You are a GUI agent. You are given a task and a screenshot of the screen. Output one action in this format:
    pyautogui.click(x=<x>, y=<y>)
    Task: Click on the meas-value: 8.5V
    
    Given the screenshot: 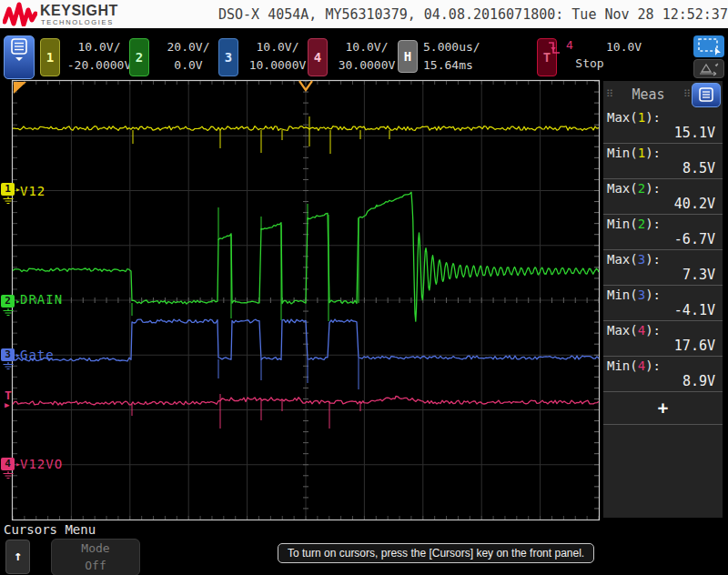 What is the action you would take?
    pyautogui.click(x=699, y=168)
    